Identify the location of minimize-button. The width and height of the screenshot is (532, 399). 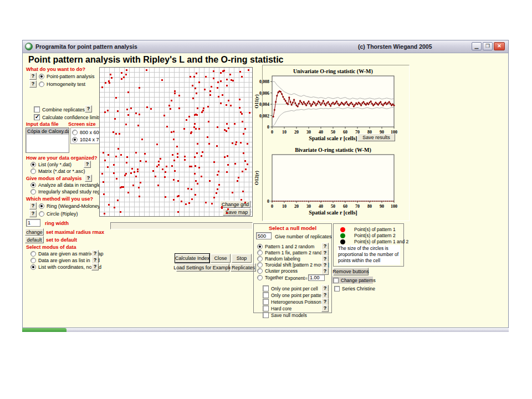
(477, 47).